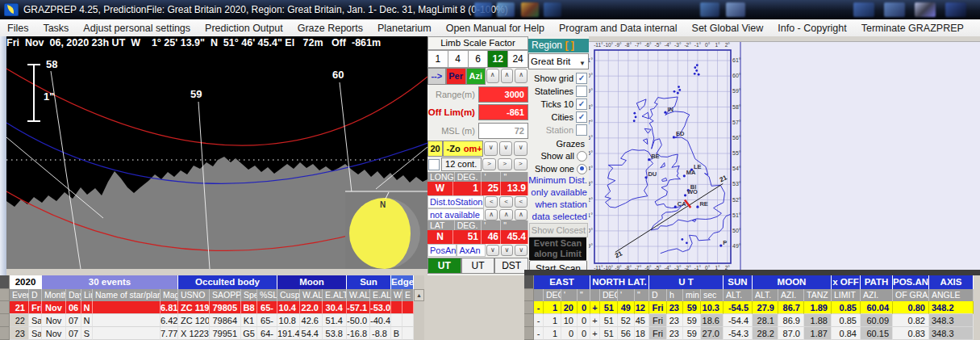  What do you see at coordinates (765, 308) in the screenshot?
I see `cell: 27.9` at bounding box center [765, 308].